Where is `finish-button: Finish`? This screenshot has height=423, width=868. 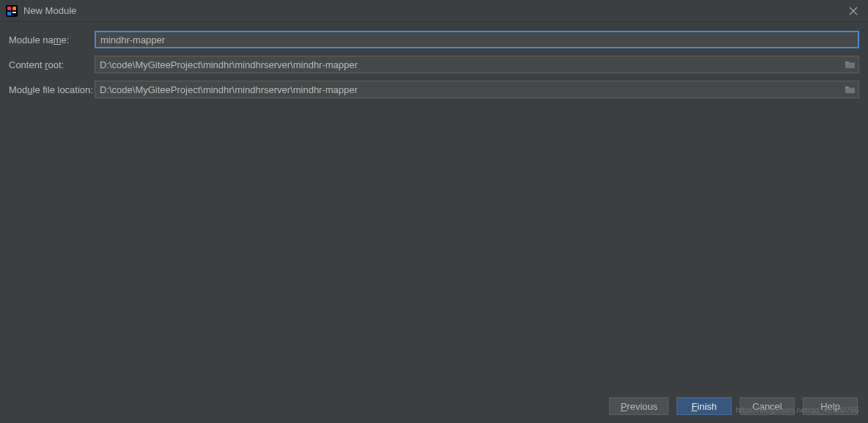
finish-button: Finish is located at coordinates (704, 406).